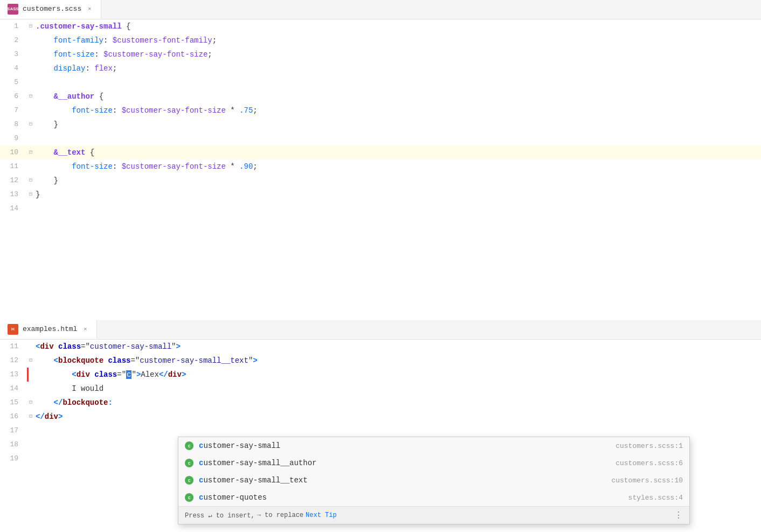 This screenshot has height=532, width=761. I want to click on code-line: 14 I would, so click(380, 389).